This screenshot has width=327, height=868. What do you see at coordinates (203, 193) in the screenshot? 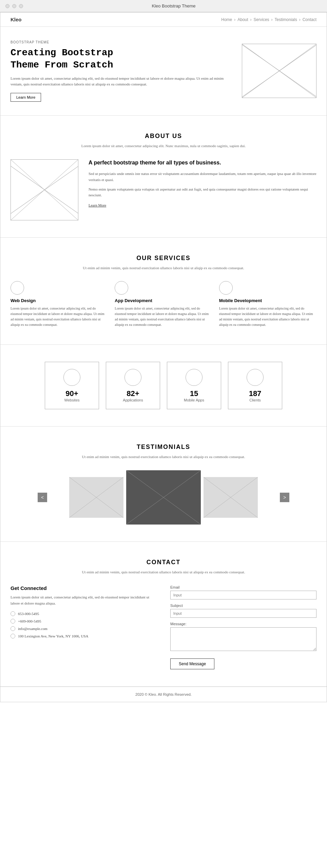
I see `about-para2: Nemo enim ipsam voluptatem quia voluptas…` at bounding box center [203, 193].